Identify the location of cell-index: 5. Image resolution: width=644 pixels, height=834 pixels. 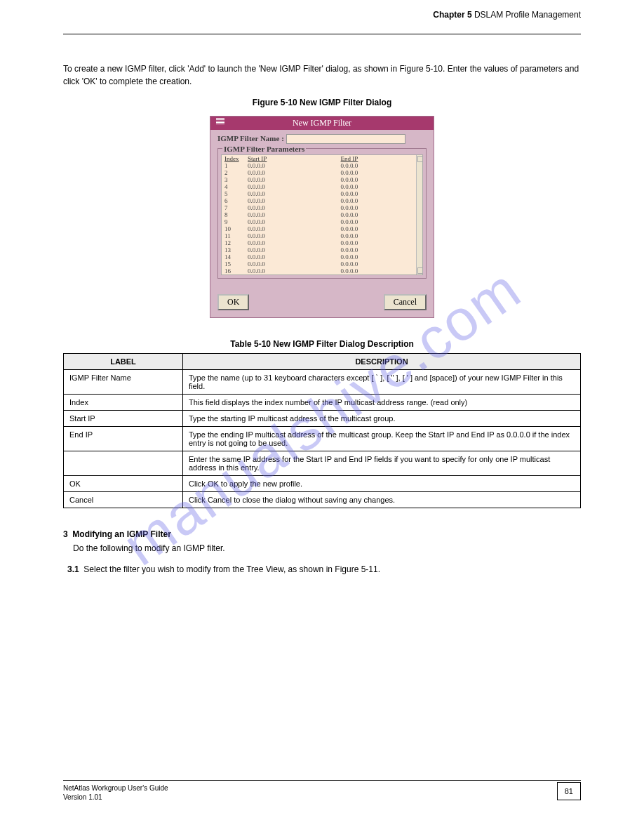
(233, 194).